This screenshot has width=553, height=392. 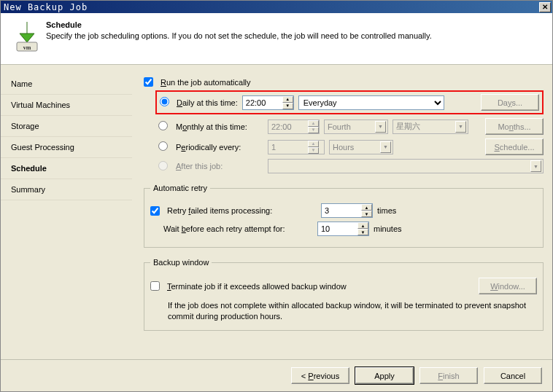 I want to click on titlebar: New Backup Job ✕, so click(x=276, y=7).